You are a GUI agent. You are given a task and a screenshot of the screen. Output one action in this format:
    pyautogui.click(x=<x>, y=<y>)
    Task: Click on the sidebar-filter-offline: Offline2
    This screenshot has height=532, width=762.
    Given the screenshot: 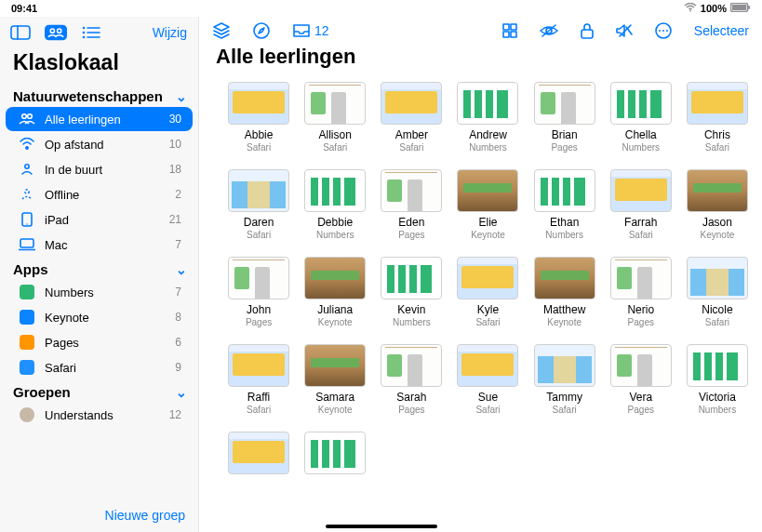 What is the action you would take?
    pyautogui.click(x=99, y=194)
    